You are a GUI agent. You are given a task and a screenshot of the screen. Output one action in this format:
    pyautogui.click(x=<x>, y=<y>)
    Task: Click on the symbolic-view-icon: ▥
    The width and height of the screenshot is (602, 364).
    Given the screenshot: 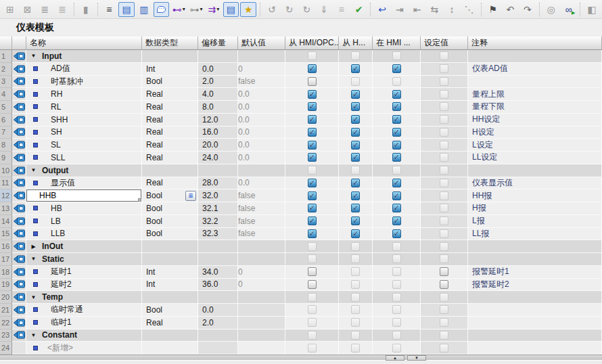 What is the action you would take?
    pyautogui.click(x=144, y=9)
    